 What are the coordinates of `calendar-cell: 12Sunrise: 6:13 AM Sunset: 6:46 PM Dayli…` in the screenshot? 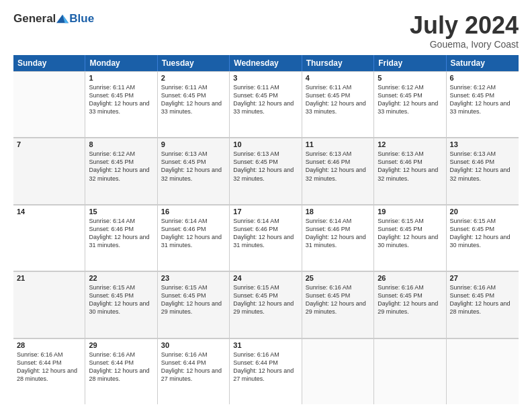 It's located at (410, 171).